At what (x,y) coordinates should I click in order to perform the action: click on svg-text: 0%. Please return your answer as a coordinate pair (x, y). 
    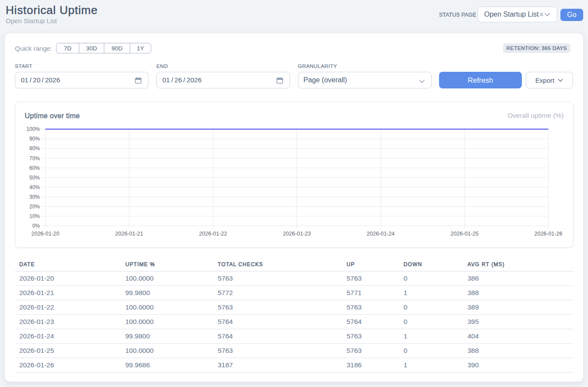
    Looking at the image, I should click on (36, 226).